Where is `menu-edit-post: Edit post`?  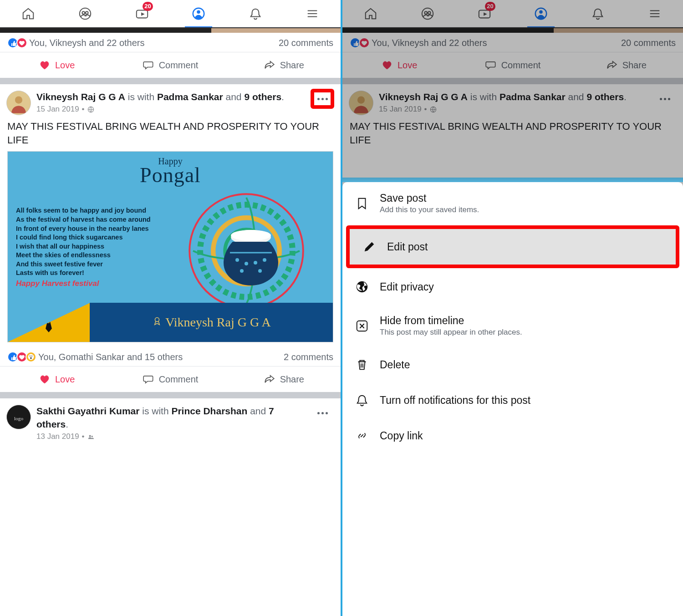
menu-edit-post: Edit post is located at coordinates (513, 247).